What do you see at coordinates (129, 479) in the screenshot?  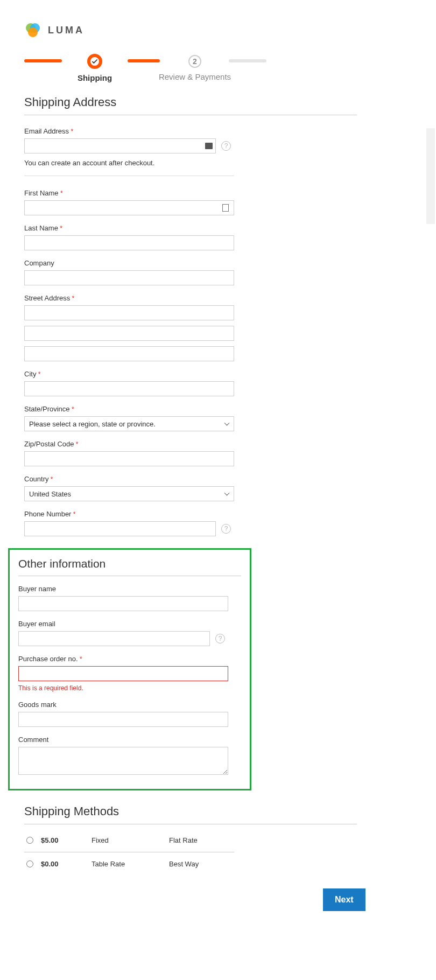 I see `country-label: Country` at bounding box center [129, 479].